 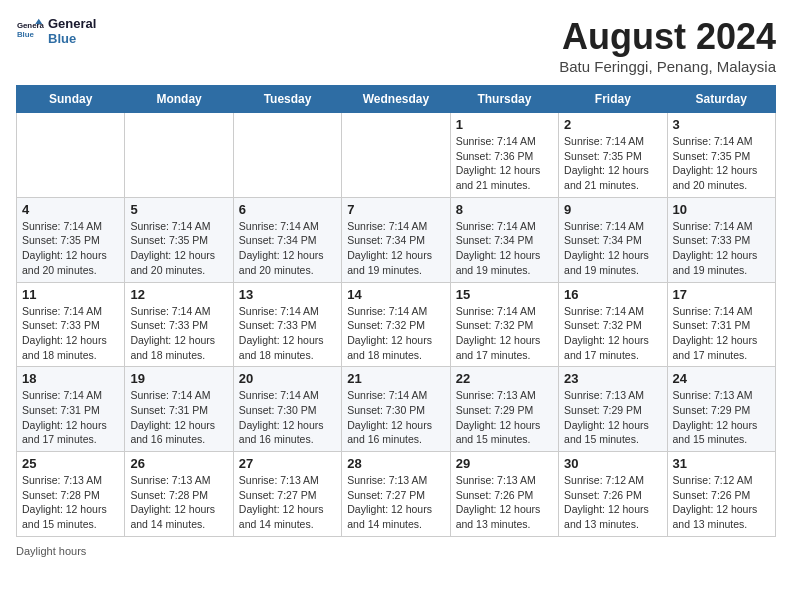 I want to click on day-number: 24, so click(x=722, y=378).